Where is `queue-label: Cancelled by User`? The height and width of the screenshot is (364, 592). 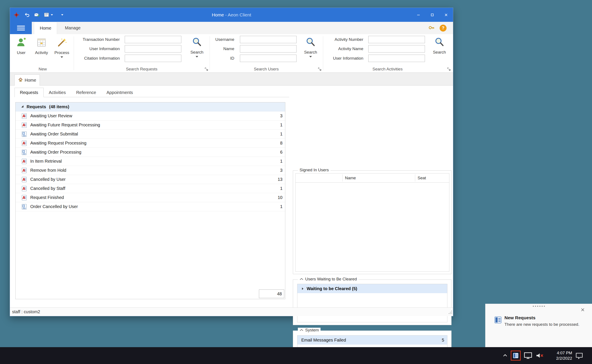
queue-label: Cancelled by User is located at coordinates (48, 180).